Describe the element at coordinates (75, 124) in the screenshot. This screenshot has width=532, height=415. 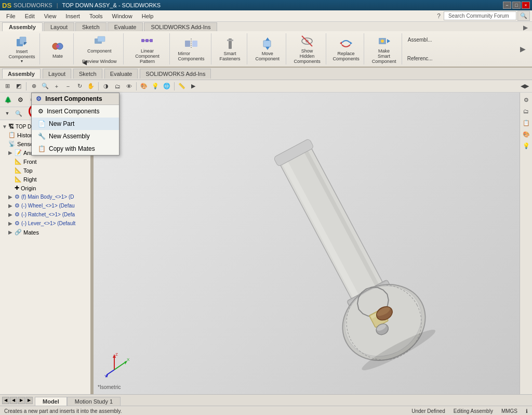
I see `dropdown-menu: ⚙ Insert Components ⚙ Insert Components …` at that location.